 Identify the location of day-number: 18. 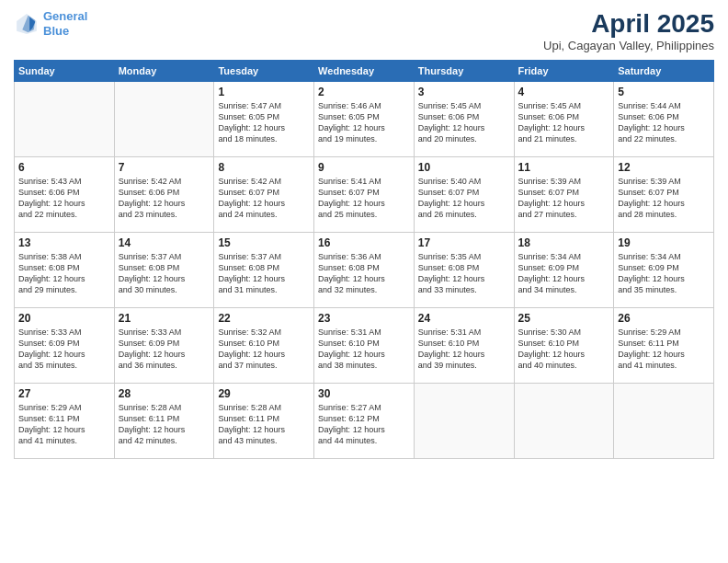
(564, 243).